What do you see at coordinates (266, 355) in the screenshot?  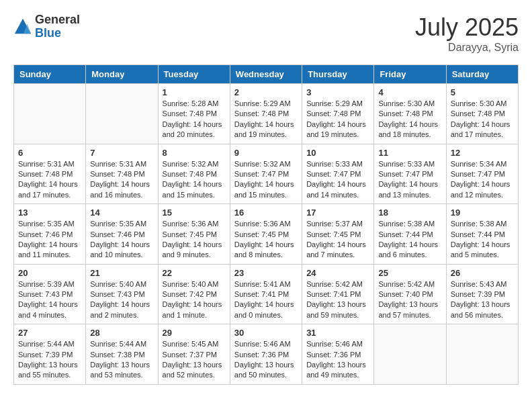 I see `week-row: 27Sunrise: 5:44 AMSunset: 7:39 PMDayligh…` at bounding box center [266, 355].